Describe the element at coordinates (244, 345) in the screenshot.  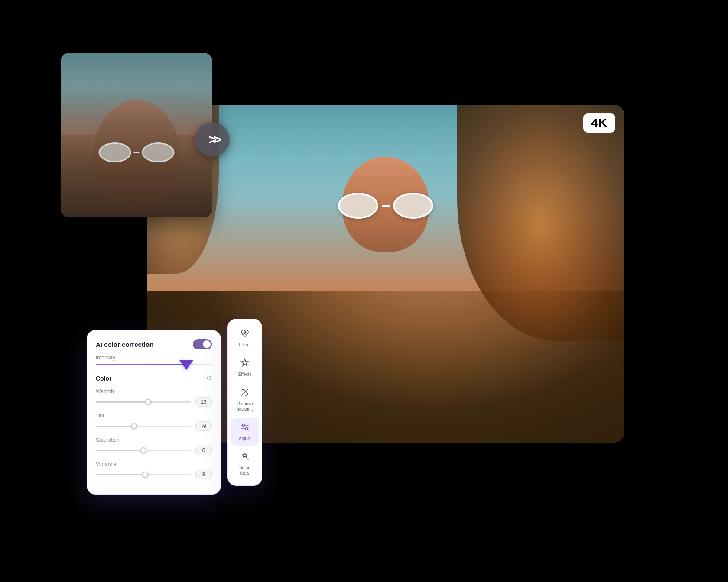
I see `filters-label: Filters` at that location.